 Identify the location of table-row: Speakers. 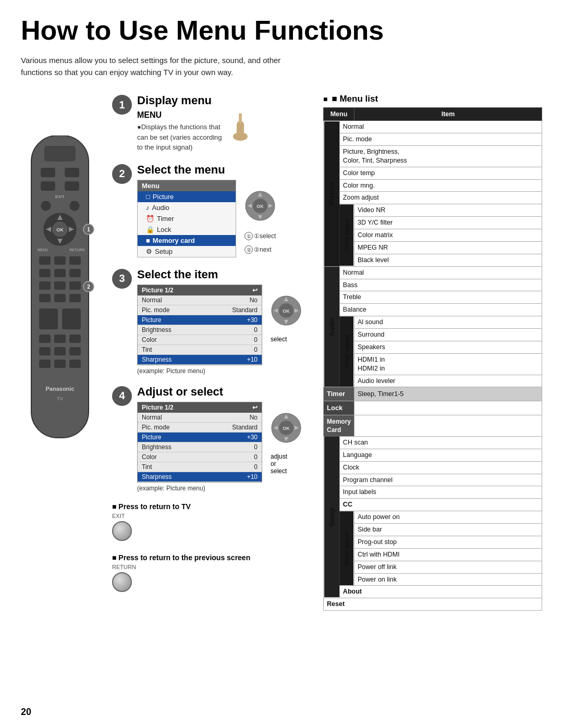
(433, 347).